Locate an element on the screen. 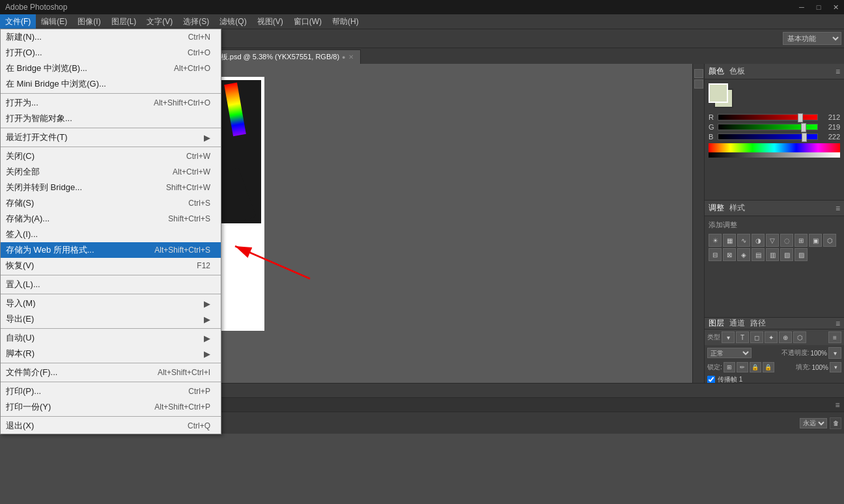  menu-open-as-shortcut: Alt+Shift+Ctrl+O is located at coordinates (182, 103).